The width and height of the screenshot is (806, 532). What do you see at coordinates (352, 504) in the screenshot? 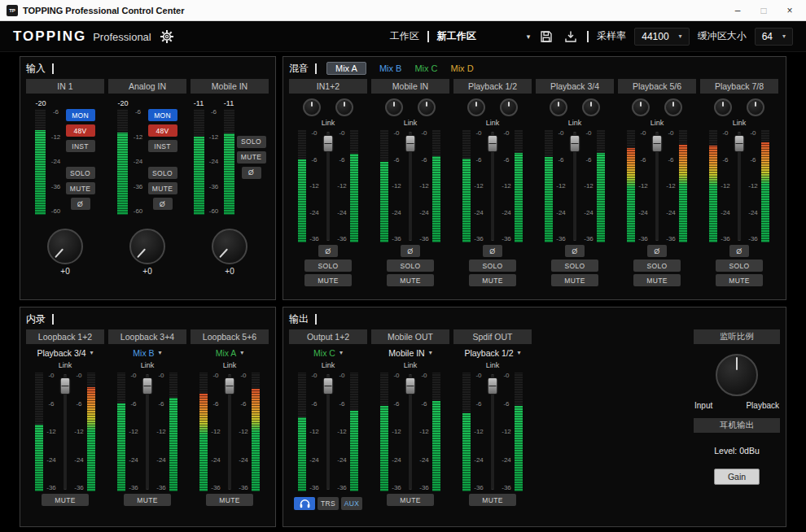
I see `aux-button: AUX` at bounding box center [352, 504].